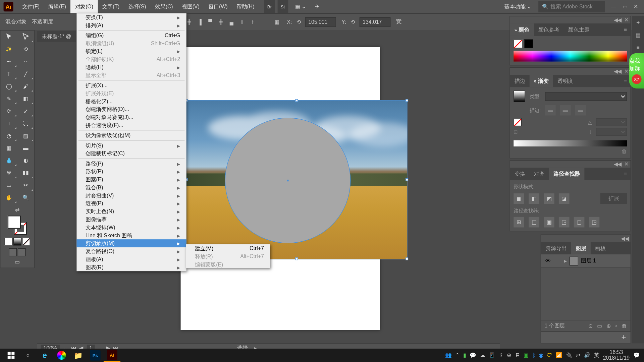 This screenshot has width=644, height=362. What do you see at coordinates (25, 62) in the screenshot?
I see `curvature-tool: 〰` at bounding box center [25, 62].